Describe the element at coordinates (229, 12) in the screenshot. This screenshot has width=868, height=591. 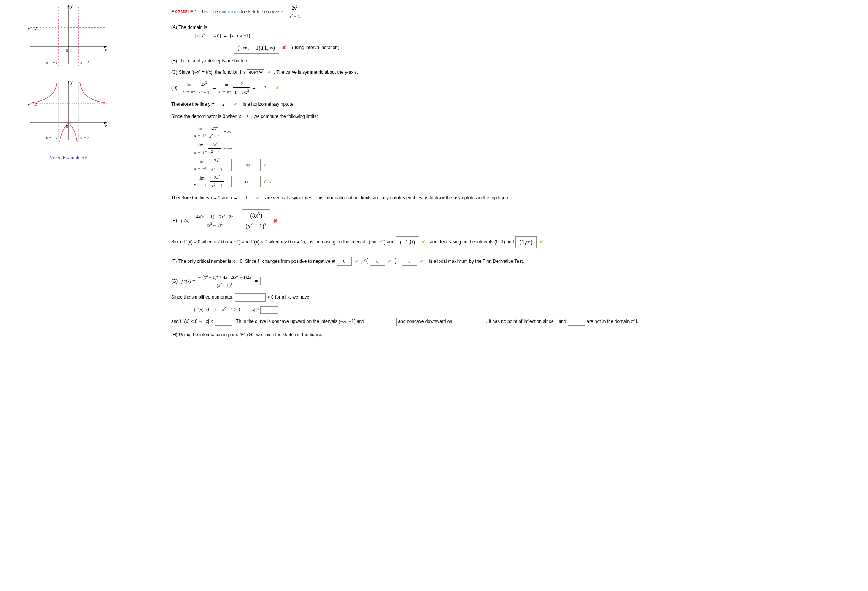
I see `guidelines-link: guidelines` at that location.